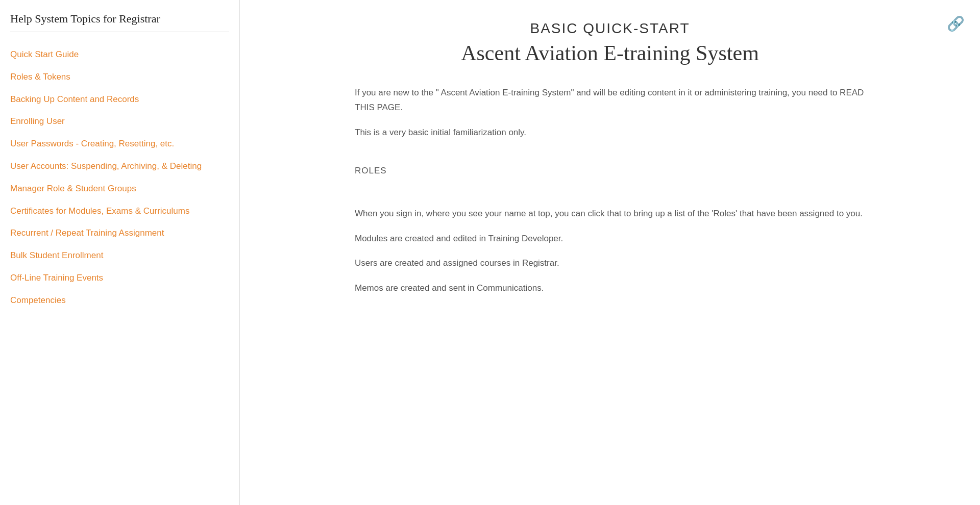  What do you see at coordinates (119, 55) in the screenshot?
I see `sidebar-item-quick-start-guide: Quick Start Guide` at bounding box center [119, 55].